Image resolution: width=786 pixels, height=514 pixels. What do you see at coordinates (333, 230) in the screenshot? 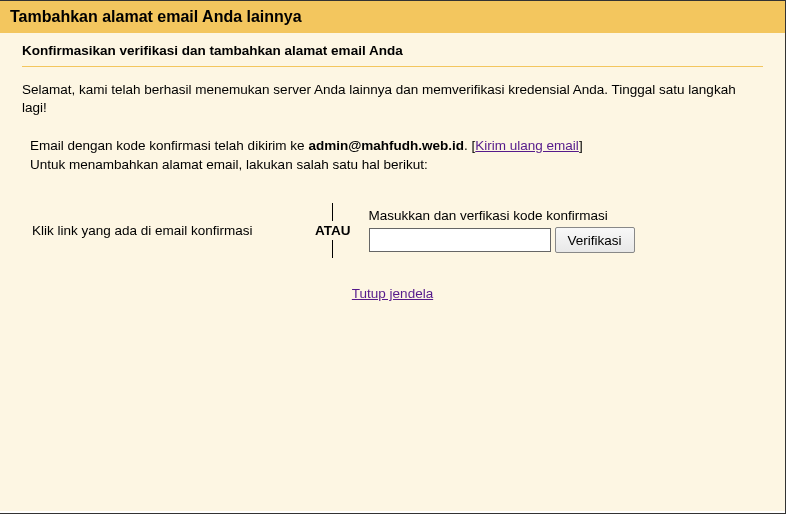
I see `separator-text: ATAU` at bounding box center [333, 230].